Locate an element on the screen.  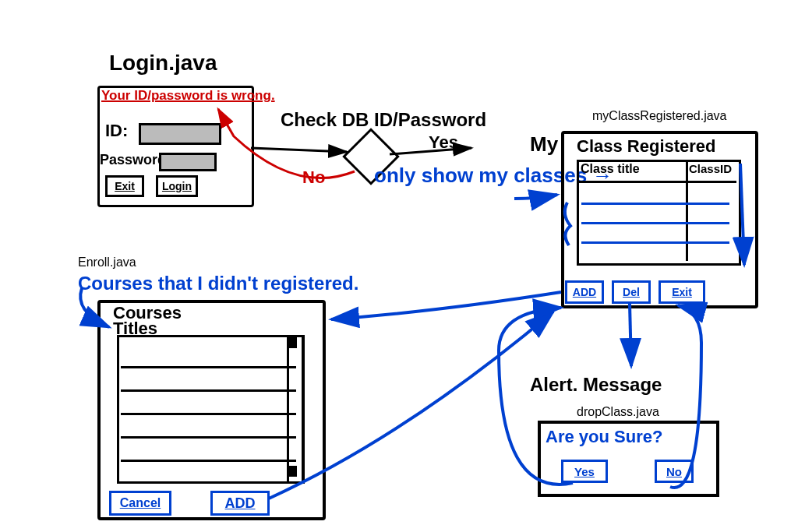
enroll-cancel-button: Cancel is located at coordinates (140, 503).